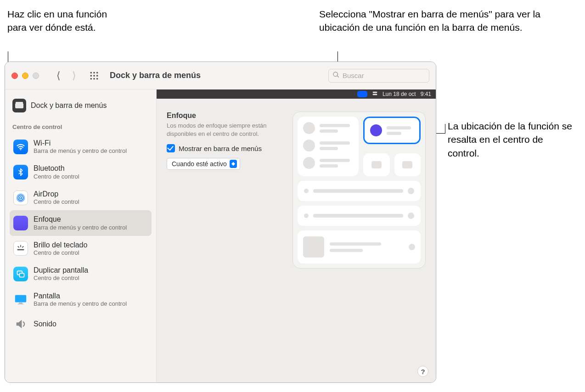  What do you see at coordinates (81, 147) in the screenshot?
I see `sidebar-item-wifi: Wi-Fi Barra de menús y centro de control` at bounding box center [81, 147].